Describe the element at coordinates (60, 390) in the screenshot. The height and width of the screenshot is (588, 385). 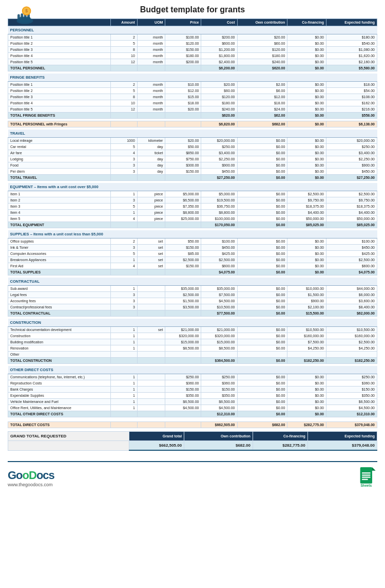
I see `row-label: Bank Charges` at that location.